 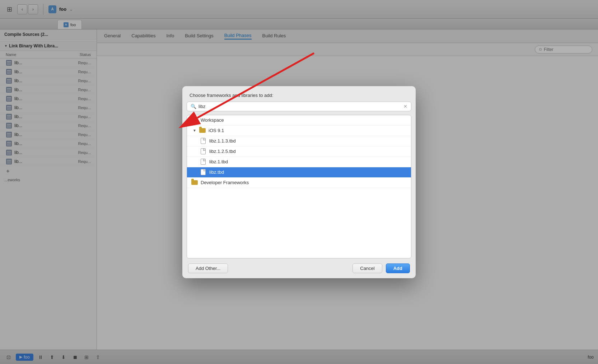 I want to click on libz125-label: libz.1.2.5.tbd, so click(x=223, y=151).